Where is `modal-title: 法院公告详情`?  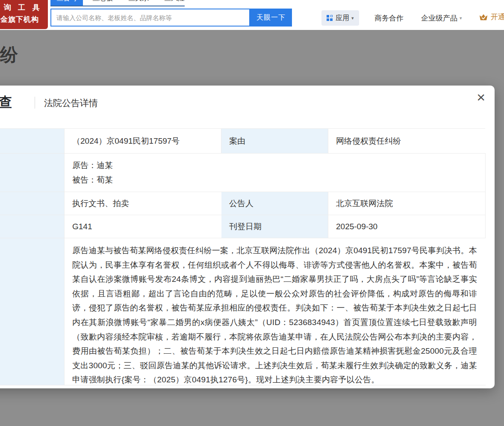
modal-title: 法院公告详情 is located at coordinates (71, 103).